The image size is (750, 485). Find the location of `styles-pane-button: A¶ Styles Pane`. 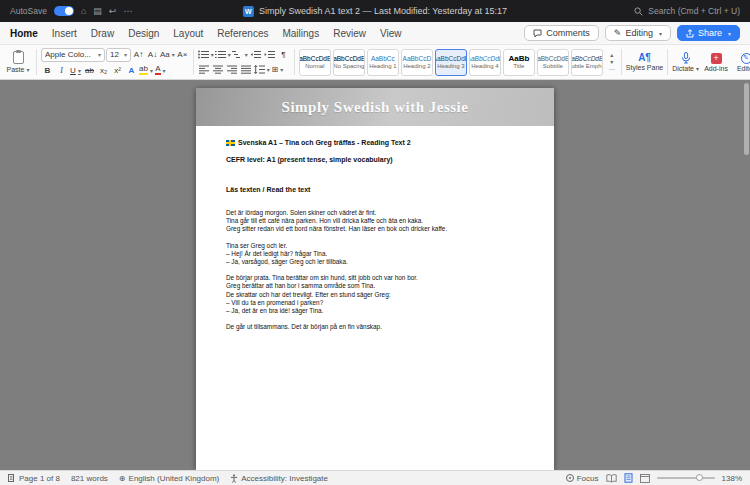

styles-pane-button: A¶ Styles Pane is located at coordinates (644, 62).